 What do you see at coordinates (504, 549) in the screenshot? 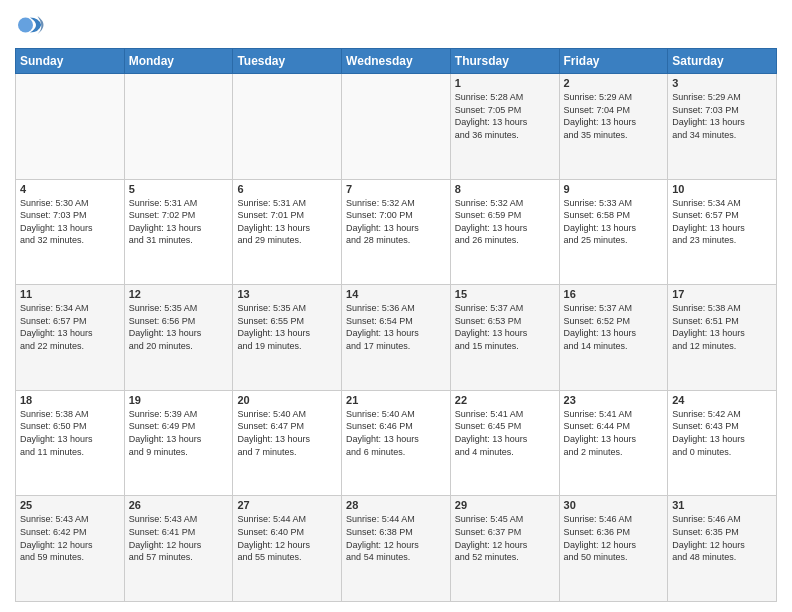
I see `calendar-cell: 29Sunrise: 5:45 AM Sunset: 6:37 PM Dayli…` at bounding box center [504, 549].